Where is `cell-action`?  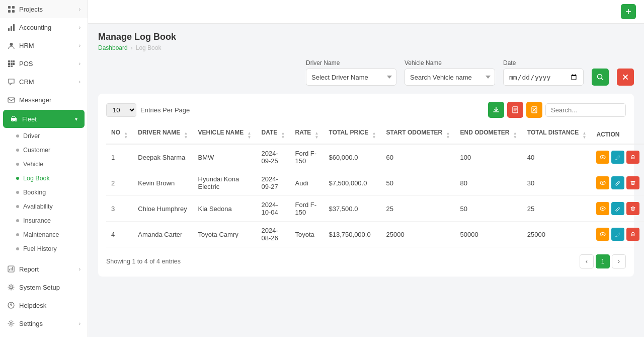 cell-action is located at coordinates (618, 235).